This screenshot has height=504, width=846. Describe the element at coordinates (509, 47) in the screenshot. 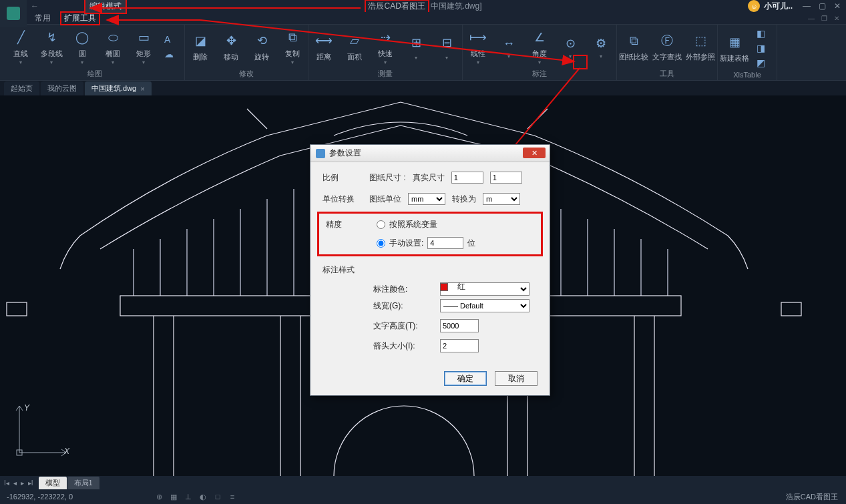

I see `tool-d2: ↔▾` at that location.